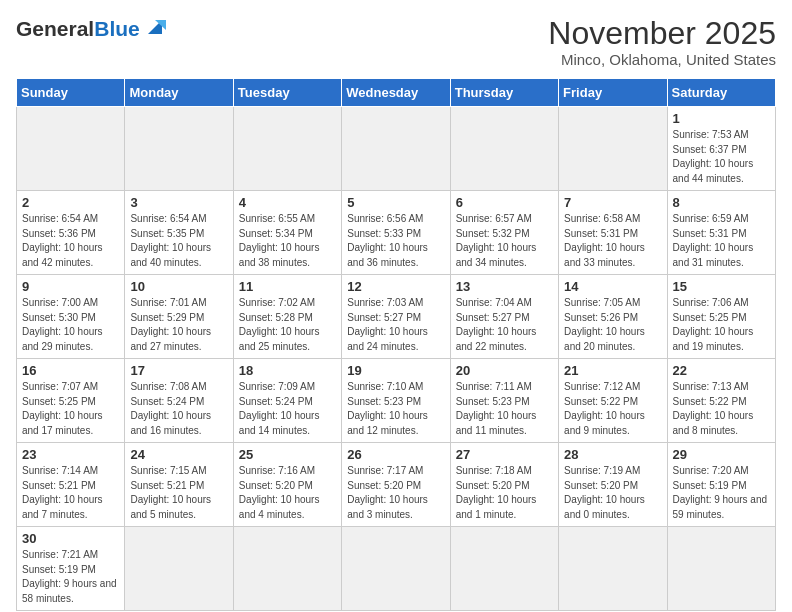  Describe the element at coordinates (396, 409) in the screenshot. I see `day-info: Sunrise: 7:10 AMSunset: 5:23 PMDaylight:…` at that location.